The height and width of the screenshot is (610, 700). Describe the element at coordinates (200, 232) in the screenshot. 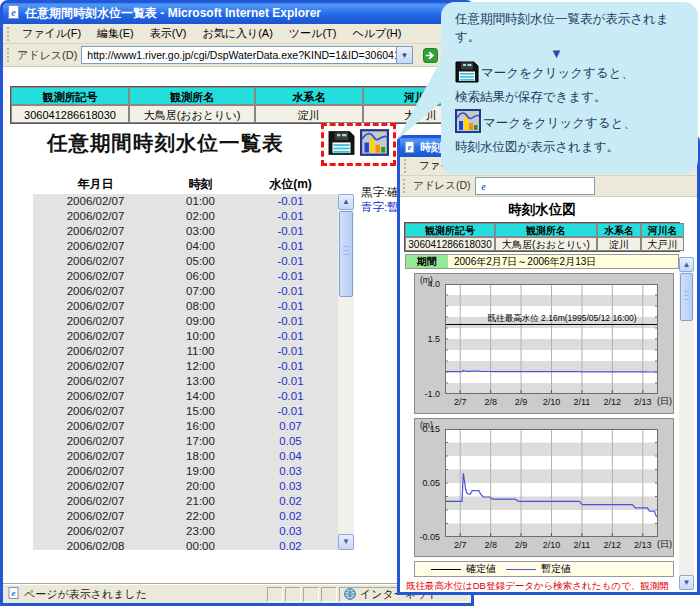

I see `wl-time: 03:00` at that location.